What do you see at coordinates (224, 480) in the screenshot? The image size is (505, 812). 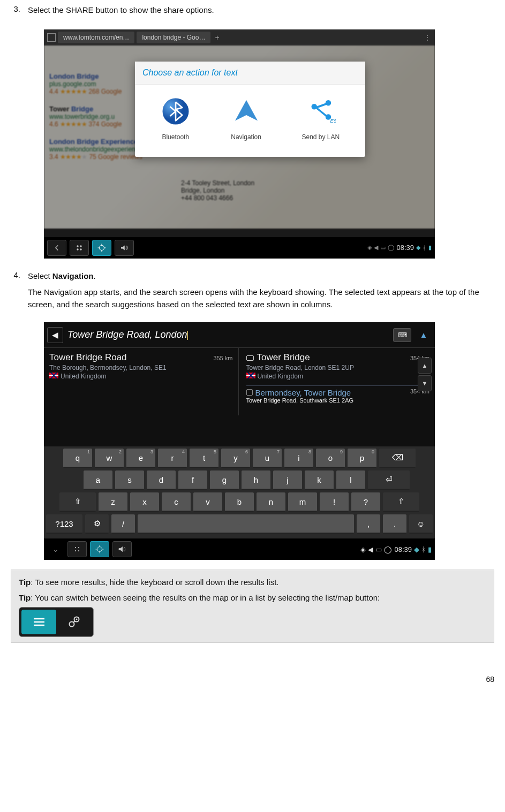 I see `key-g: g` at bounding box center [224, 480].